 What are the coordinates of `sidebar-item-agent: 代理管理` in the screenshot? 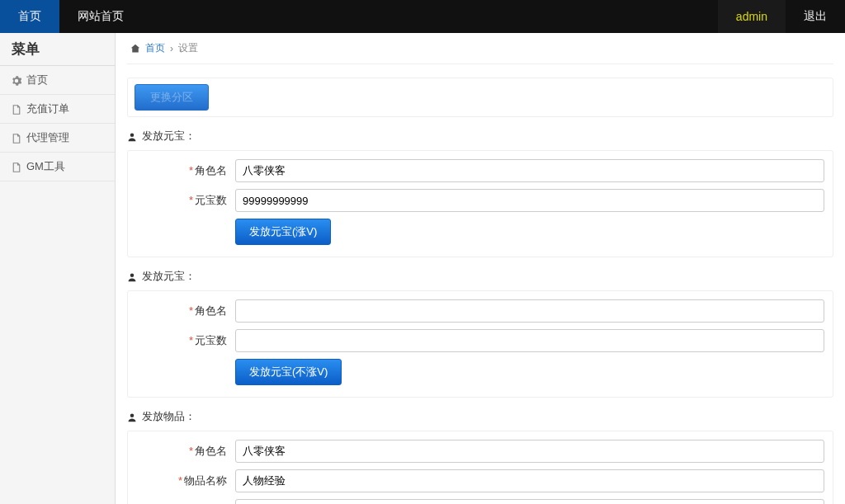 It's located at (58, 139).